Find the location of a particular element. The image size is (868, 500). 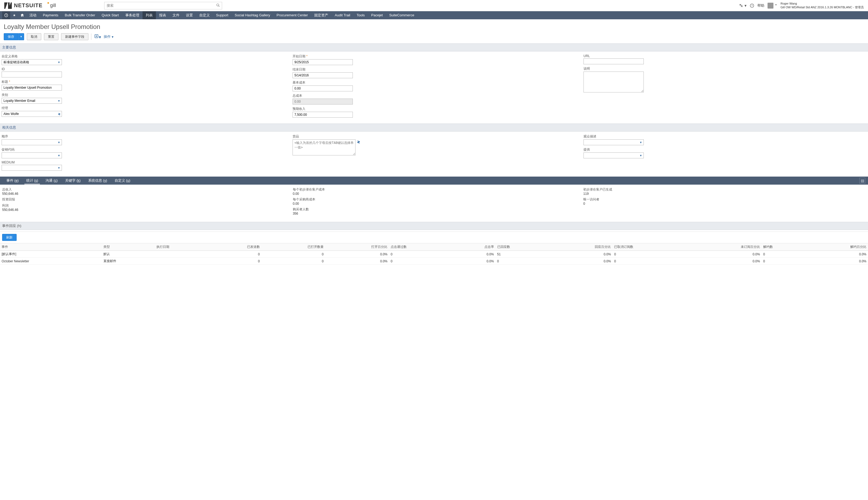

section-primary-header: 主要信息 is located at coordinates (434, 47).